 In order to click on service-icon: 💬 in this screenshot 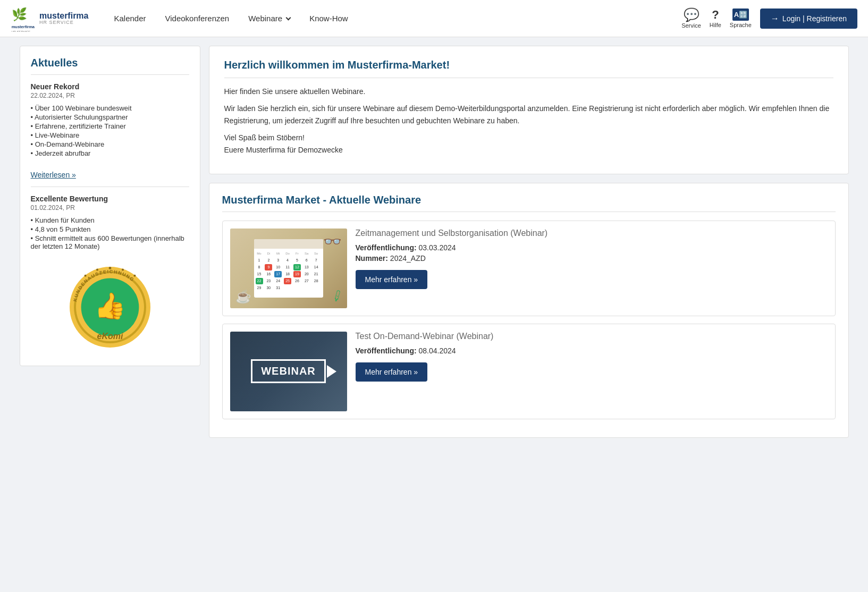, I will do `click(692, 15)`.